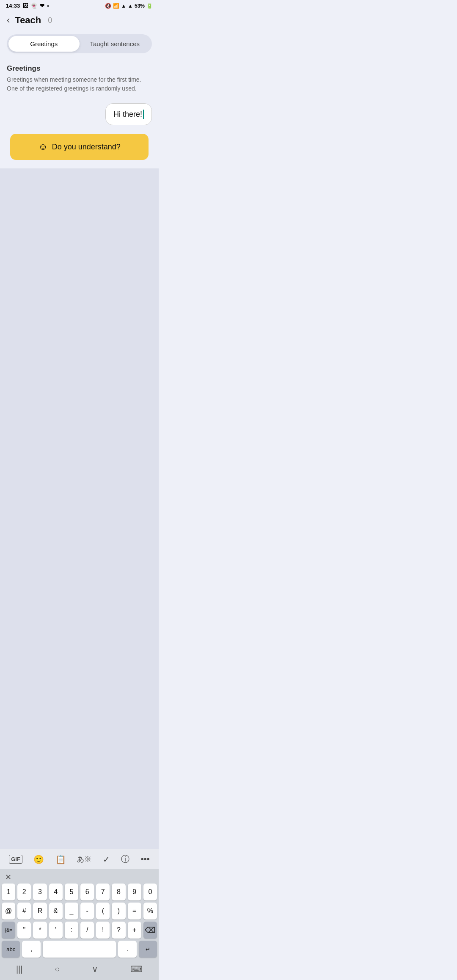  I want to click on key-R: R, so click(40, 911).